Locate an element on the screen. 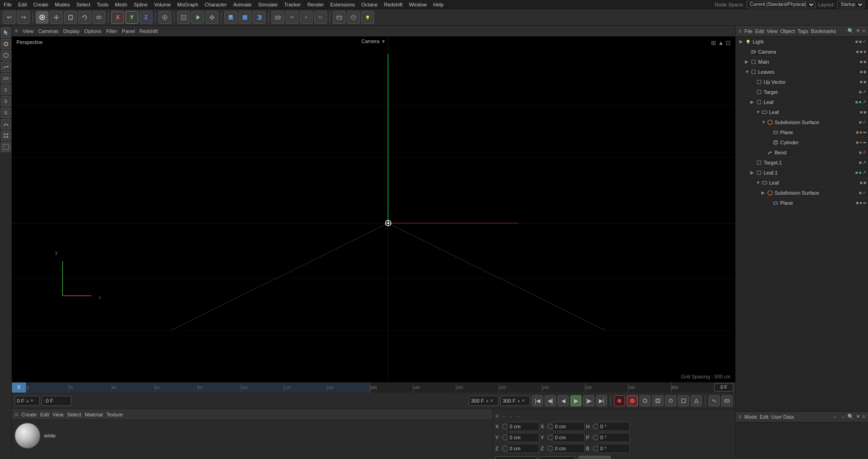  scale-dropdown: Scale is located at coordinates (558, 458).